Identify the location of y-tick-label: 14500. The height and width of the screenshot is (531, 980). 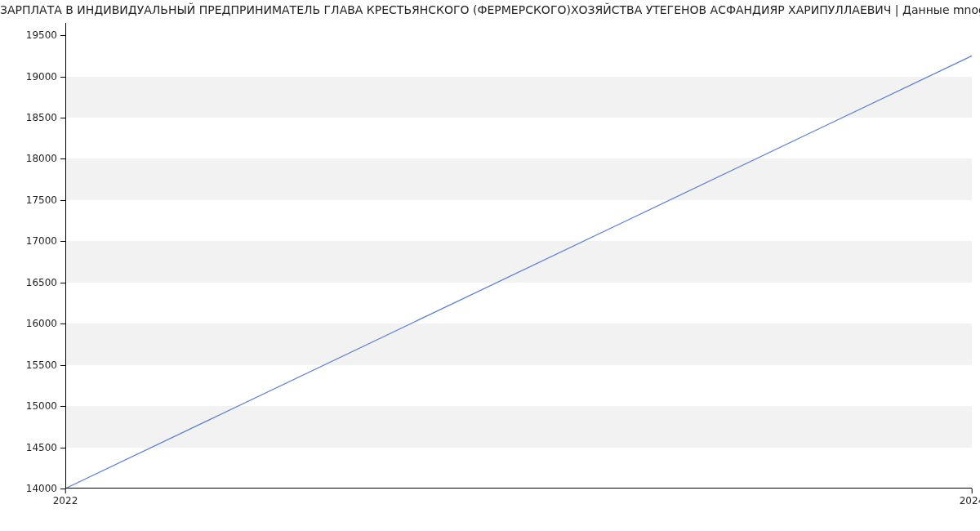
(46, 448).